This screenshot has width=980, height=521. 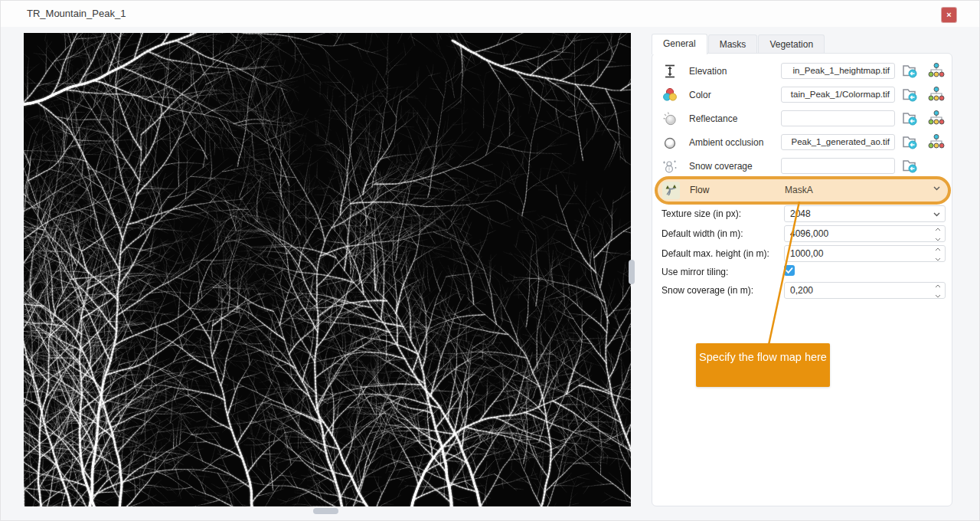 What do you see at coordinates (865, 290) in the screenshot?
I see `snow-coverage-m-input: 0,200` at bounding box center [865, 290].